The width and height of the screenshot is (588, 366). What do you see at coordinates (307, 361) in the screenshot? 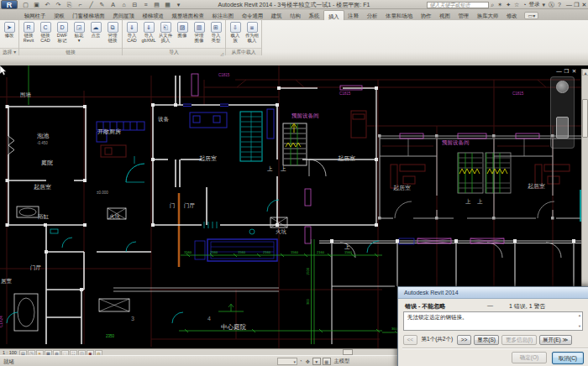
I see `press-drag-icon: ✥` at bounding box center [307, 361].